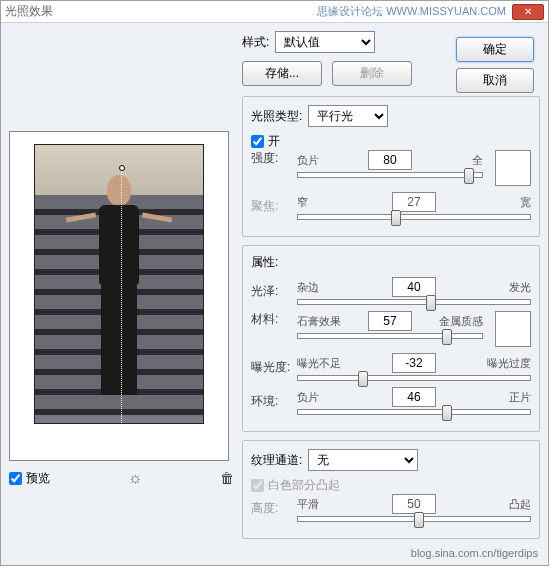 The image size is (551, 568). I want to click on delete-button: 删除, so click(372, 74).